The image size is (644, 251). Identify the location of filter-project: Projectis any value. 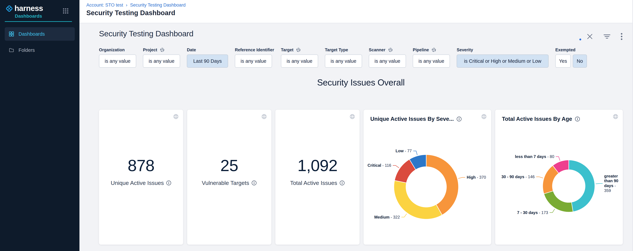
(162, 57).